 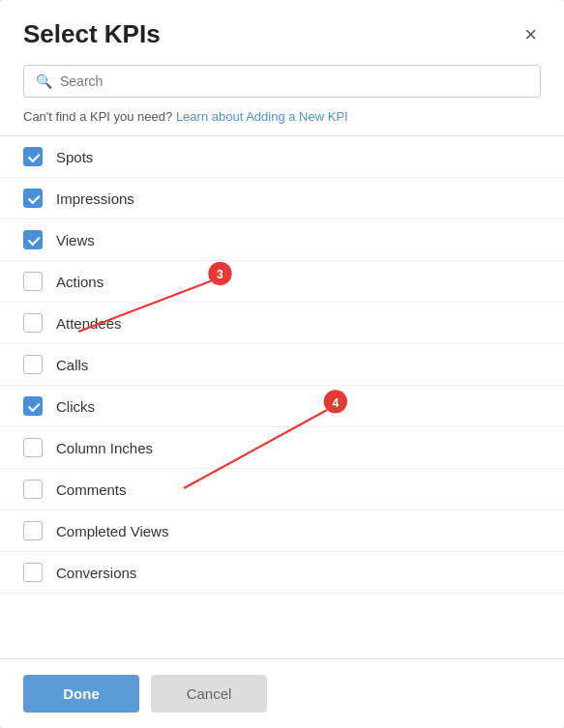 What do you see at coordinates (262, 116) in the screenshot?
I see `help-link: Learn about Adding a New KPI` at bounding box center [262, 116].